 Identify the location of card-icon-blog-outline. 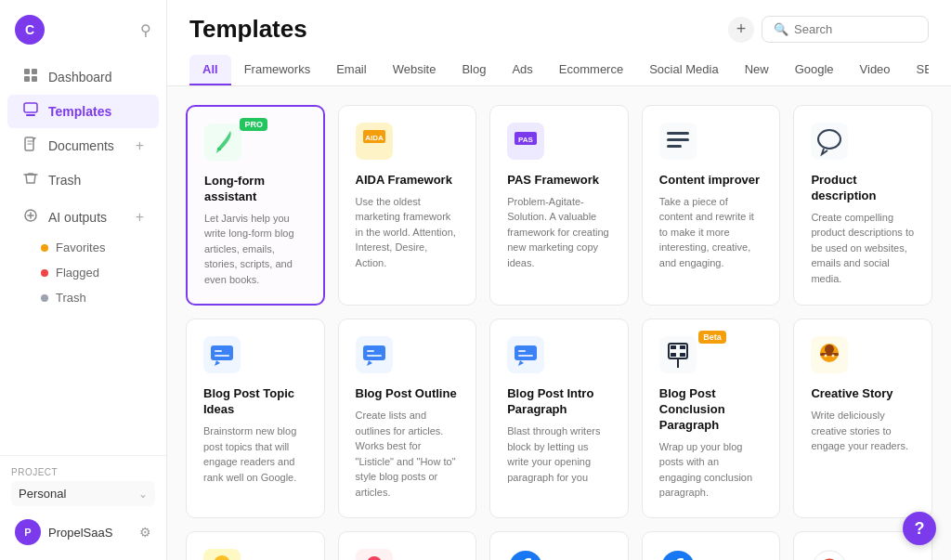
(374, 368).